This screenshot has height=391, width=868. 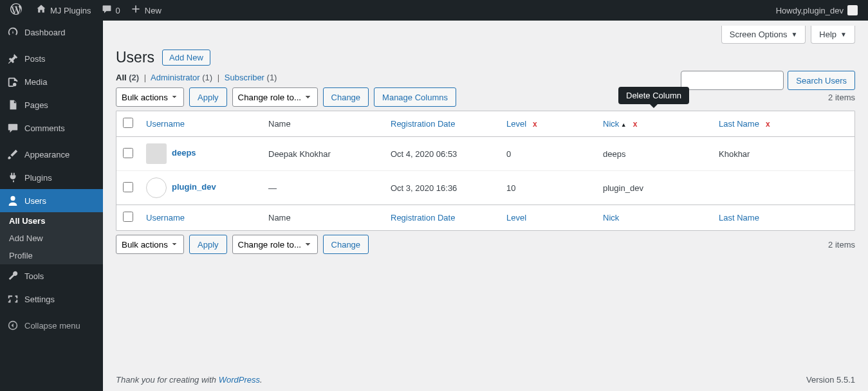 I want to click on wordpress-icon, so click(x=16, y=10).